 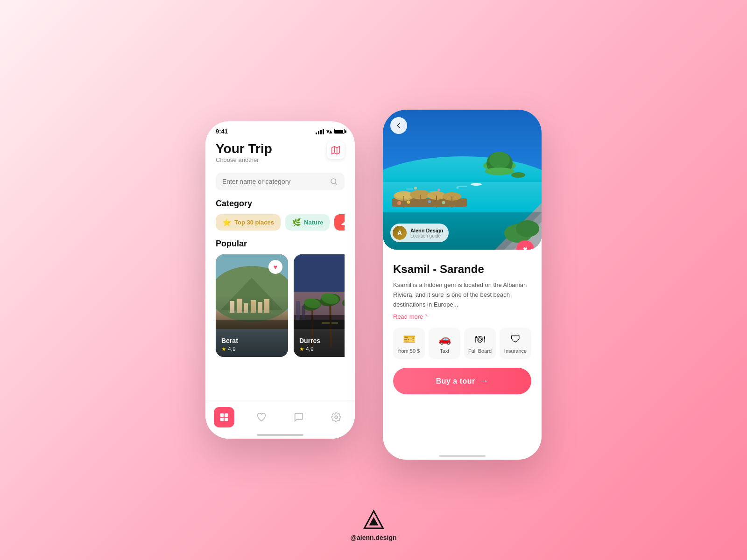 What do you see at coordinates (462, 381) in the screenshot?
I see `buy-tour-button: Buy a tour →` at bounding box center [462, 381].